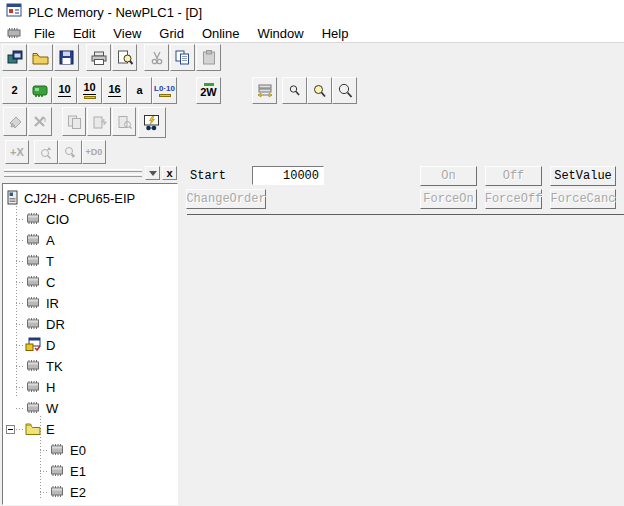 The image size is (624, 506). Describe the element at coordinates (33, 430) in the screenshot. I see `folder-icon` at that location.